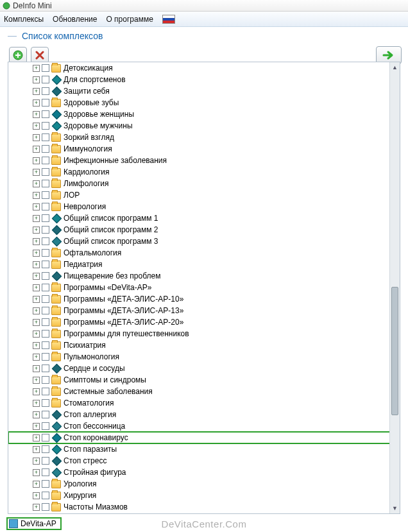 The width and height of the screenshot is (408, 532). Describe the element at coordinates (204, 172) in the screenshot. I see `tree-row: +Кардиология` at that location.